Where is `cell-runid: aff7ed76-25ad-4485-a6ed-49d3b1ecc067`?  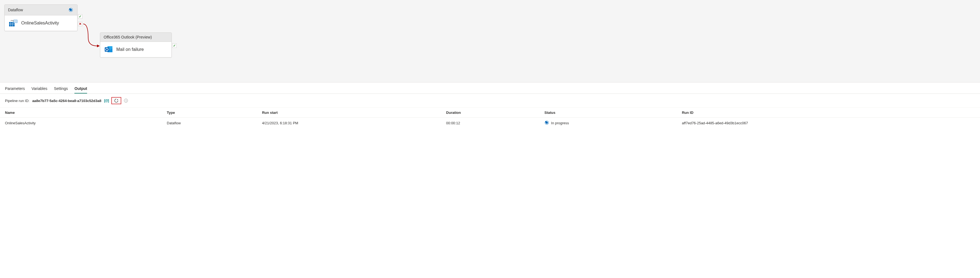
cell-runid: aff7ed76-25ad-4485-a6ed-49d3b1ecc067 is located at coordinates (829, 123).